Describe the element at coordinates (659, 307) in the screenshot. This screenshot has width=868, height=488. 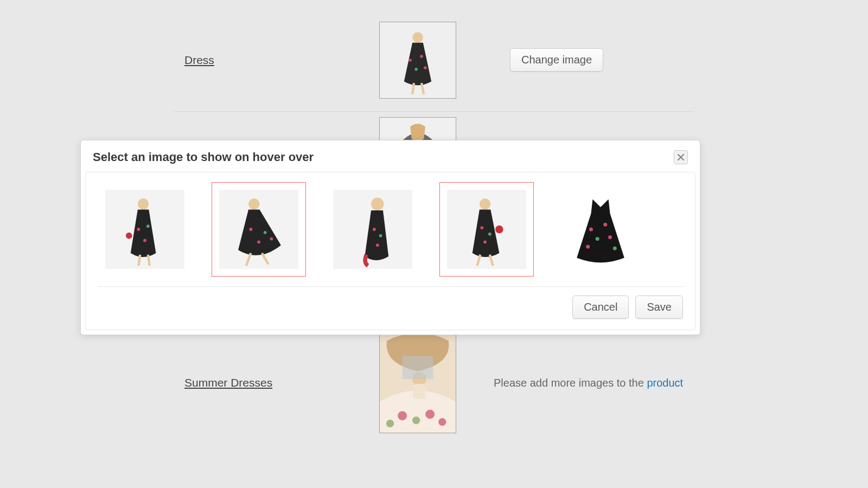
I see `save-button: Save` at that location.